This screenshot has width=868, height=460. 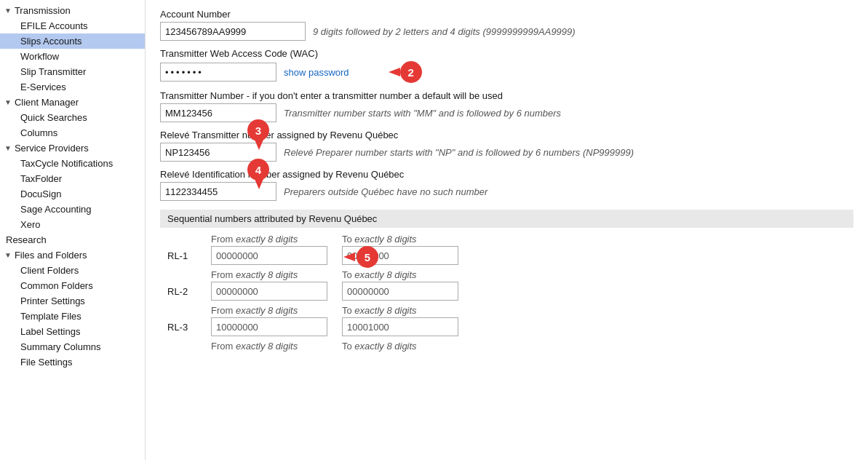 I want to click on sidebar-item-xero: Xero, so click(x=73, y=224).